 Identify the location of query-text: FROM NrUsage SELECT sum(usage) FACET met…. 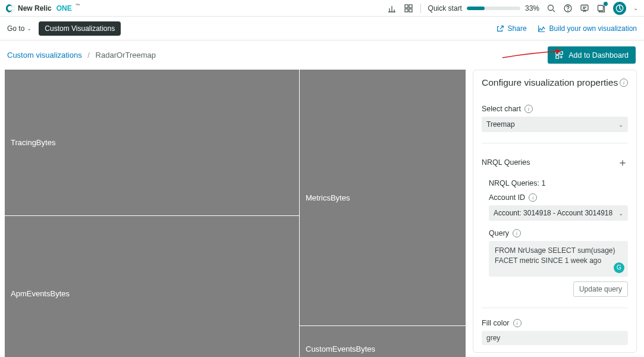
(555, 256).